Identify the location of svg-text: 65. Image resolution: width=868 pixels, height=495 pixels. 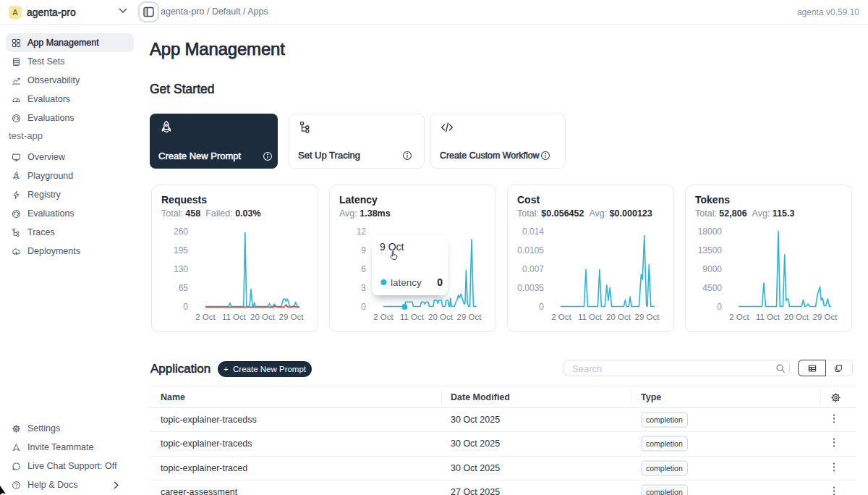
(184, 288).